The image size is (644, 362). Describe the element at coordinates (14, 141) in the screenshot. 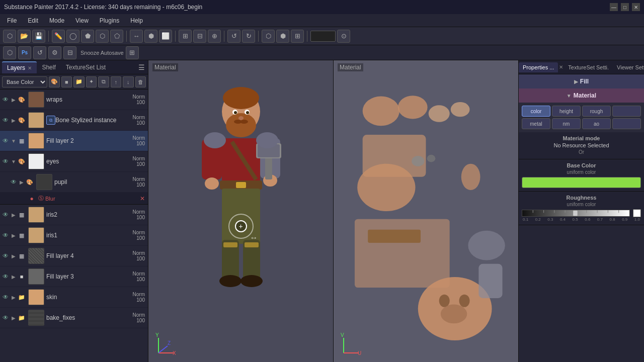

I see `expand-fill2: ▼` at that location.